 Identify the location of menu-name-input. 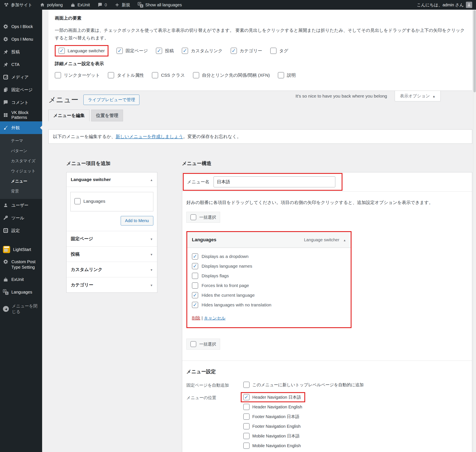
(274, 182).